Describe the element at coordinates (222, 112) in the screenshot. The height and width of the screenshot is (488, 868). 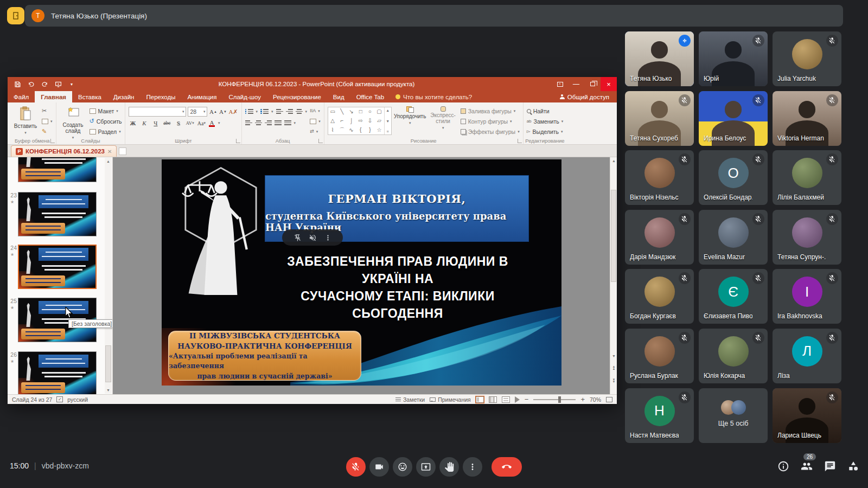
I see `shrink-font-button: А▼` at that location.